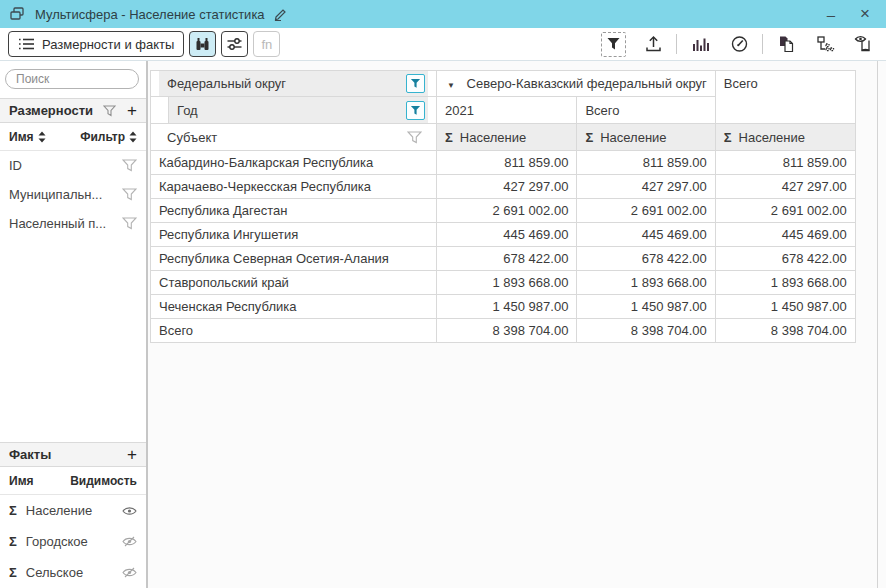 The image size is (886, 588). Describe the element at coordinates (646, 110) in the screenshot. I see `year-total-cell: Всего` at that location.